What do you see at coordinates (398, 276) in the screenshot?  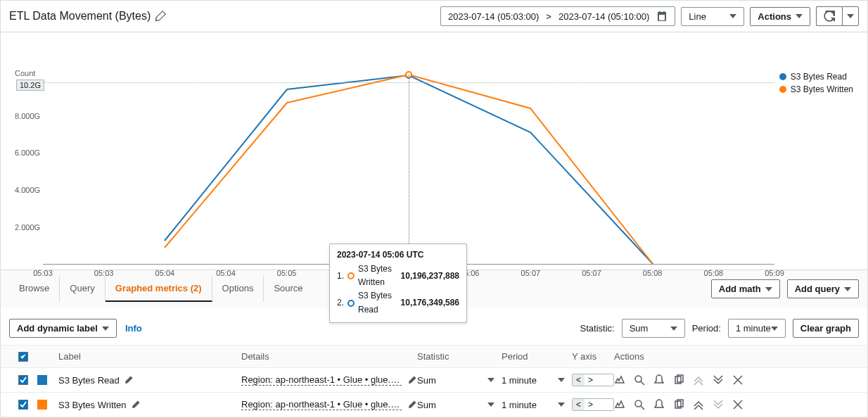 I see `tooltip-row: 1. S3 Bytes Written 10,196,237,888` at bounding box center [398, 276].